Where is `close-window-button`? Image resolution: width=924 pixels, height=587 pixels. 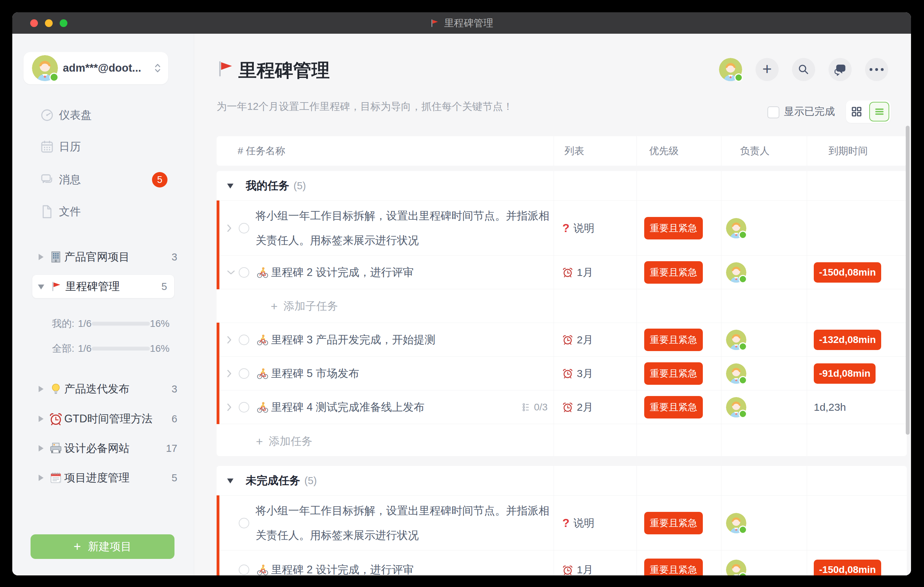 close-window-button is located at coordinates (34, 23).